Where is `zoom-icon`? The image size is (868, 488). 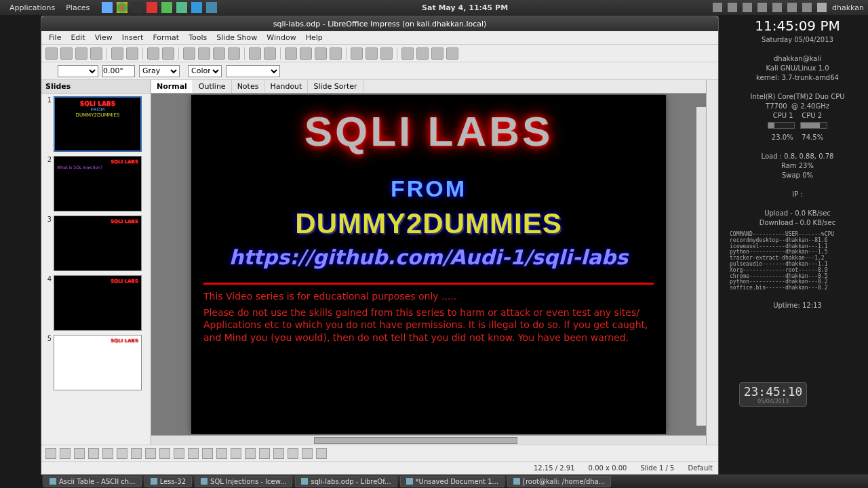
zoom-icon is located at coordinates (372, 54).